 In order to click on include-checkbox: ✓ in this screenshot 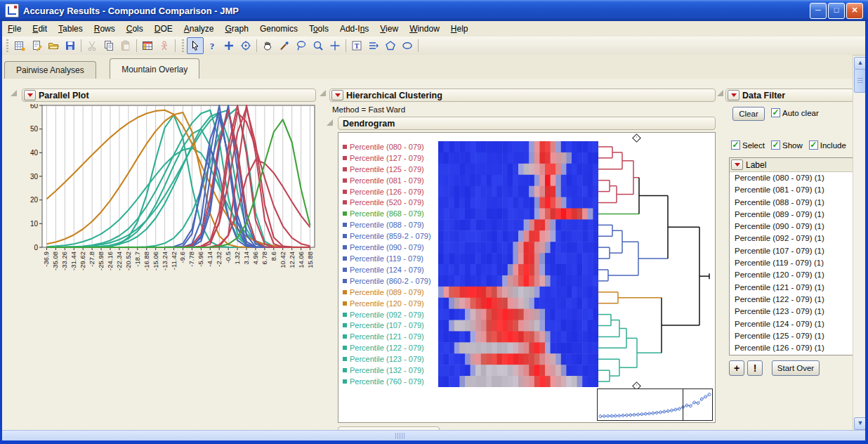, I will do `click(813, 145)`.